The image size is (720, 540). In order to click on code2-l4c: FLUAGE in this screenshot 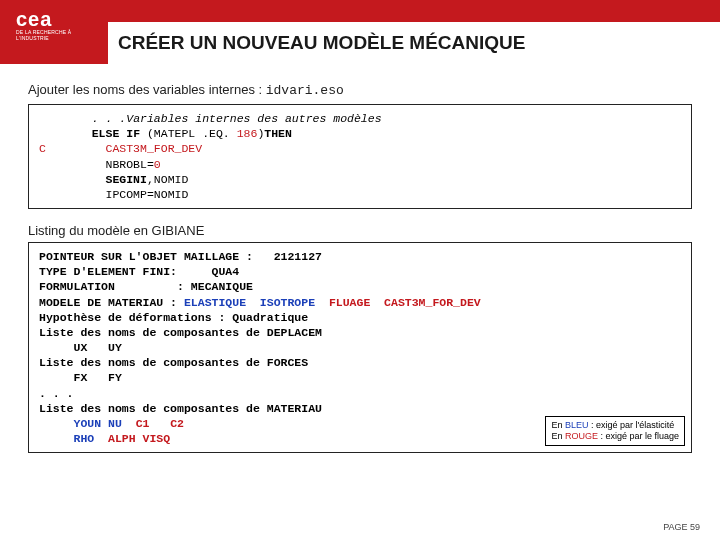, I will do `click(356, 302)`.